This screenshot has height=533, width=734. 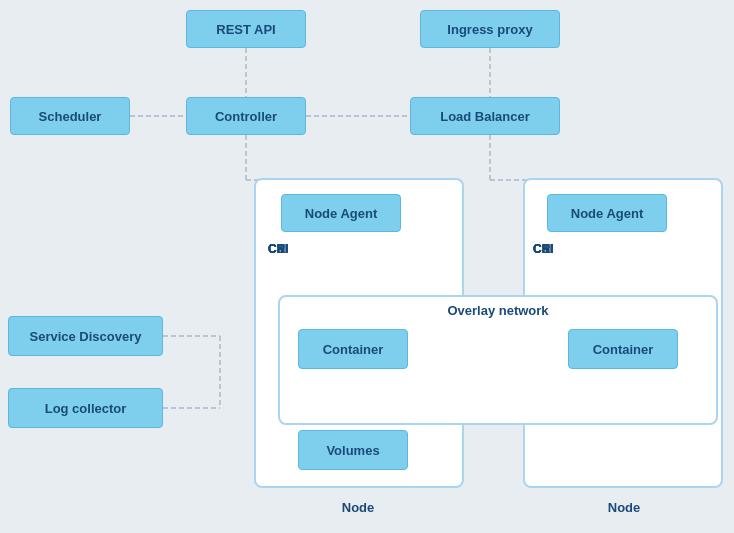 What do you see at coordinates (341, 213) in the screenshot?
I see `node-agent-1-box: Node Agent` at bounding box center [341, 213].